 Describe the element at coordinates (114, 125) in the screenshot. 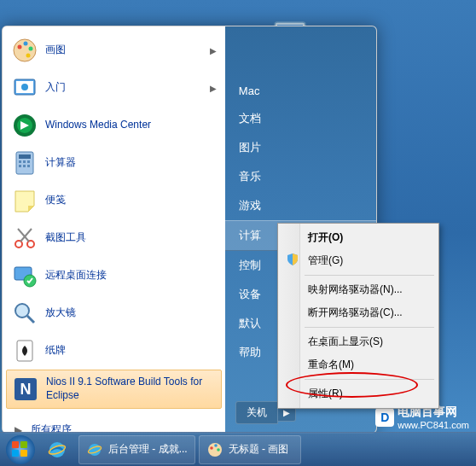

I see `program-item-wmc: Windows Media Center` at that location.